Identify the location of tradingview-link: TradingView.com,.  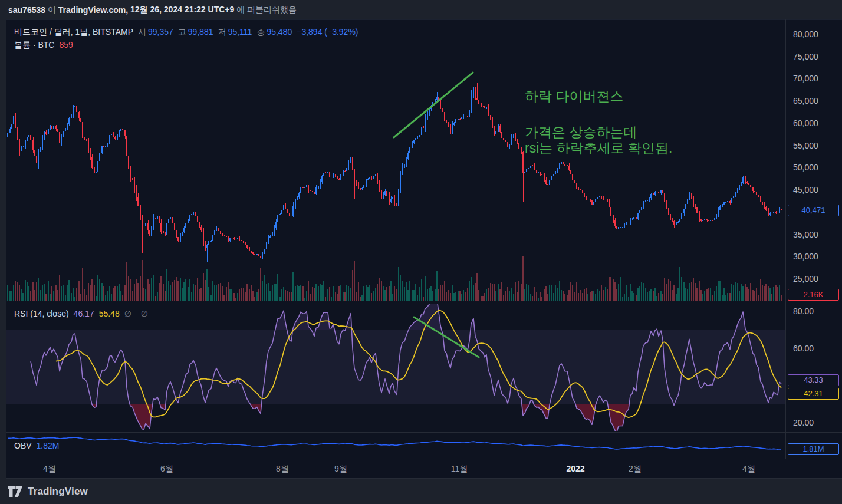
(93, 10).